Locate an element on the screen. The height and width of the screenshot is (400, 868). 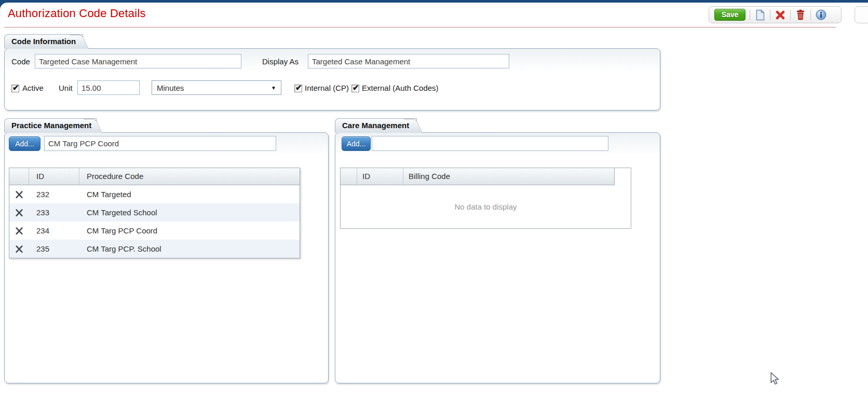
toolbar: Save is located at coordinates (775, 15).